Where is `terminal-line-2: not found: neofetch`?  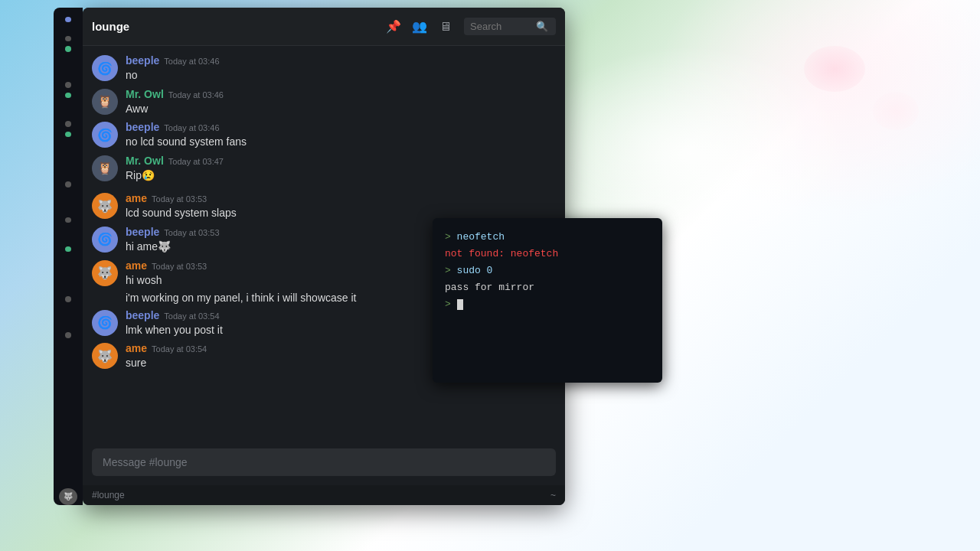
terminal-line-2: not found: neofetch is located at coordinates (547, 254).